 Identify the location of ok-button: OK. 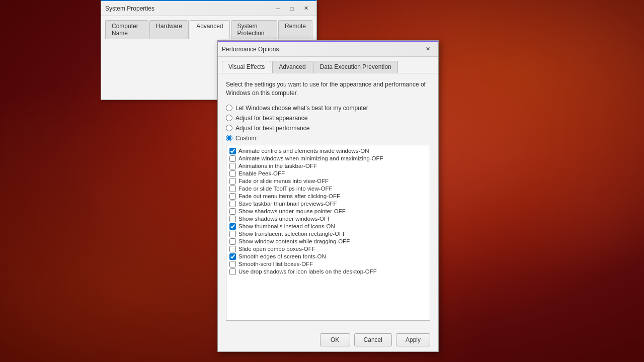
(335, 340).